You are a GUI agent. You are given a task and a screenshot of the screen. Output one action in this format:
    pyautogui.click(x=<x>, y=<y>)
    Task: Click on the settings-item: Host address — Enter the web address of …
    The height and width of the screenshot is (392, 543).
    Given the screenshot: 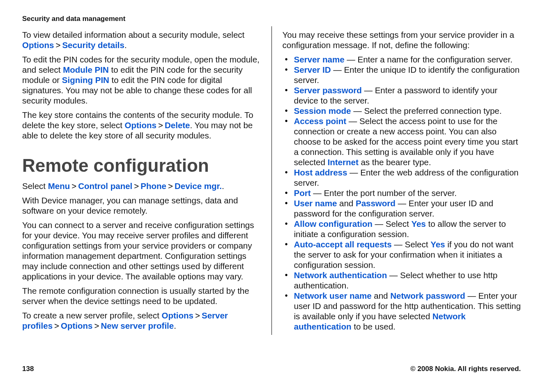 What is the action you would take?
    pyautogui.click(x=402, y=178)
    